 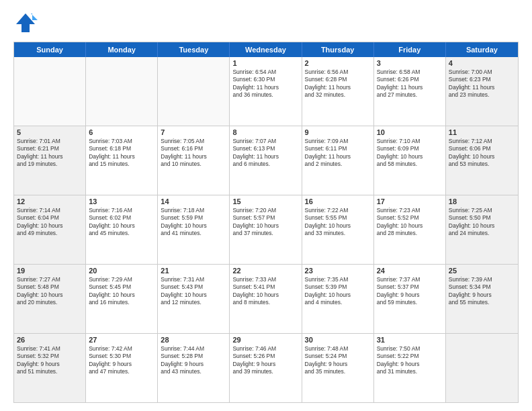 What do you see at coordinates (193, 132) in the screenshot?
I see `day-number: 7` at bounding box center [193, 132].